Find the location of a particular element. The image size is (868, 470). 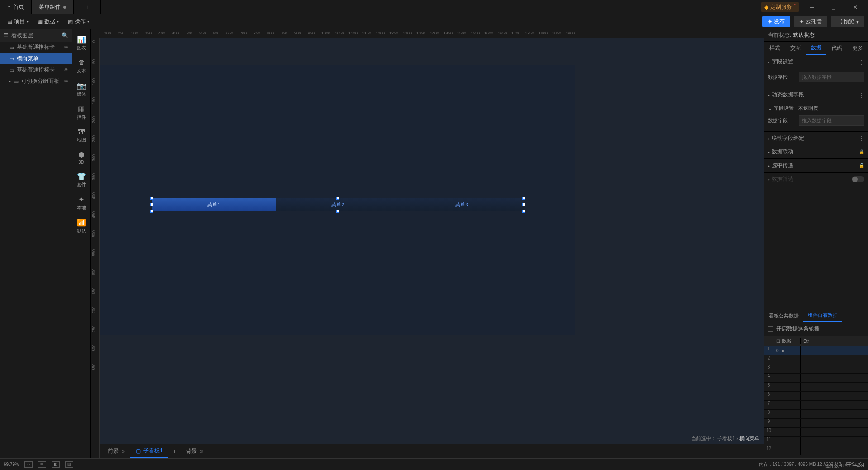

canvas-tab-add: + is located at coordinates (175, 451).